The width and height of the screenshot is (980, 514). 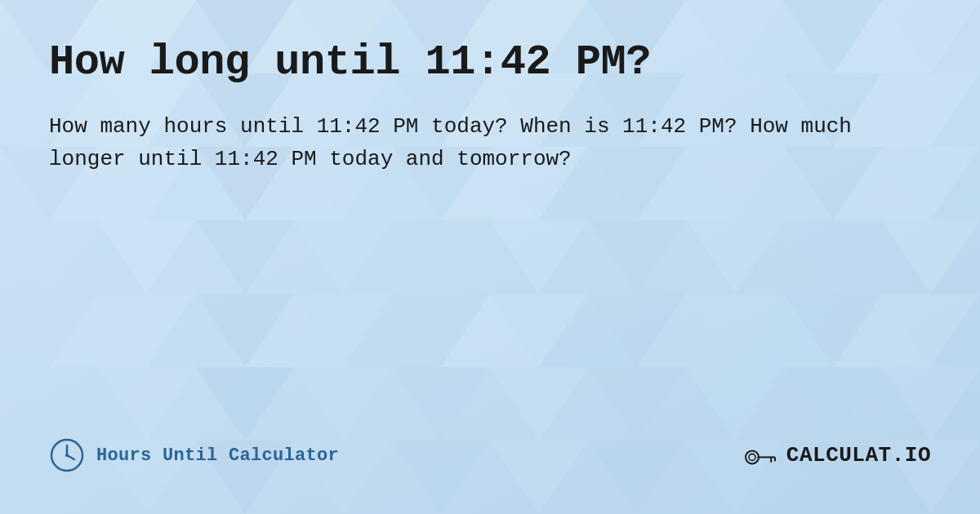 What do you see at coordinates (490, 459) in the screenshot?
I see `page-footer: Hours Until Calculator CALCULAT.IO` at bounding box center [490, 459].